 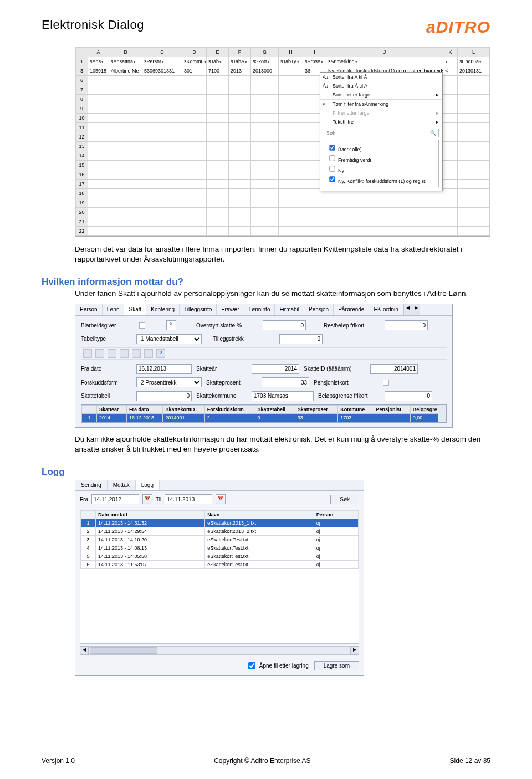 I want to click on lbl-skatteid: SkatteID (ååååmm), so click(x=335, y=369).